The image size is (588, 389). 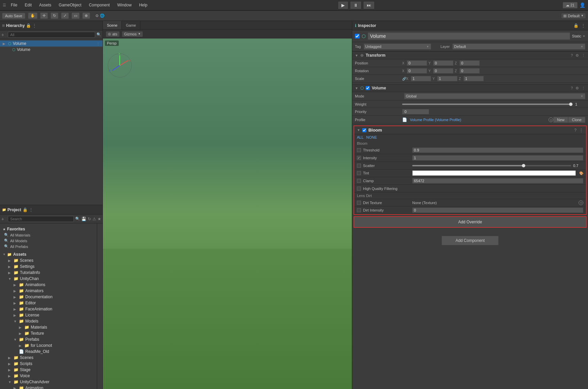 I want to click on mode-select-wrapper: Global, so click(x=495, y=96).